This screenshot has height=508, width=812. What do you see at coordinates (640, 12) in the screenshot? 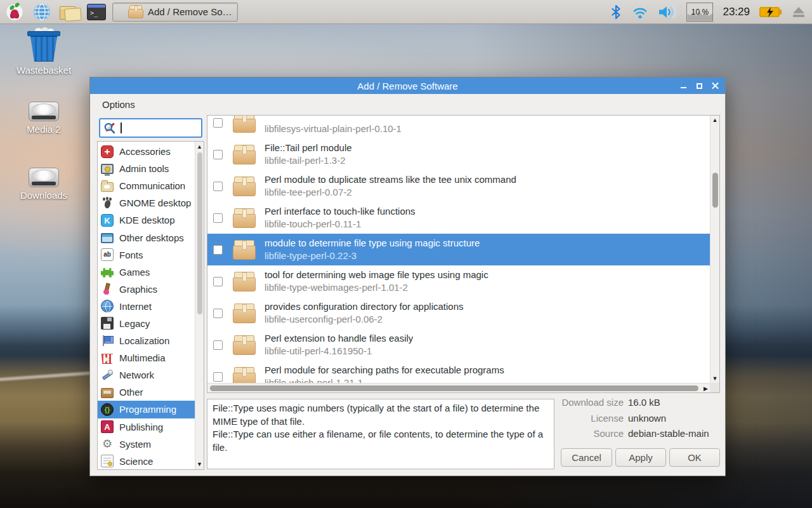
I see `wifi-icon` at bounding box center [640, 12].